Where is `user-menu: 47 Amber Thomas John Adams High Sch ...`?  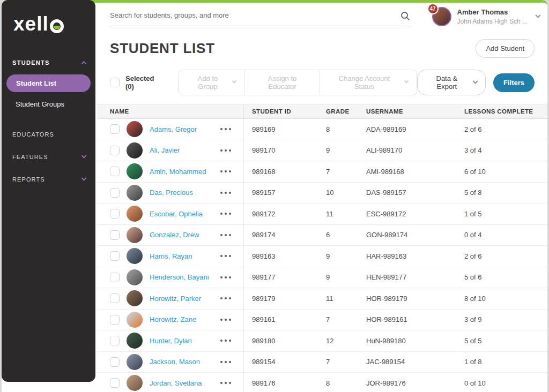
user-menu: 47 Amber Thomas John Adams High Sch ... is located at coordinates (486, 17).